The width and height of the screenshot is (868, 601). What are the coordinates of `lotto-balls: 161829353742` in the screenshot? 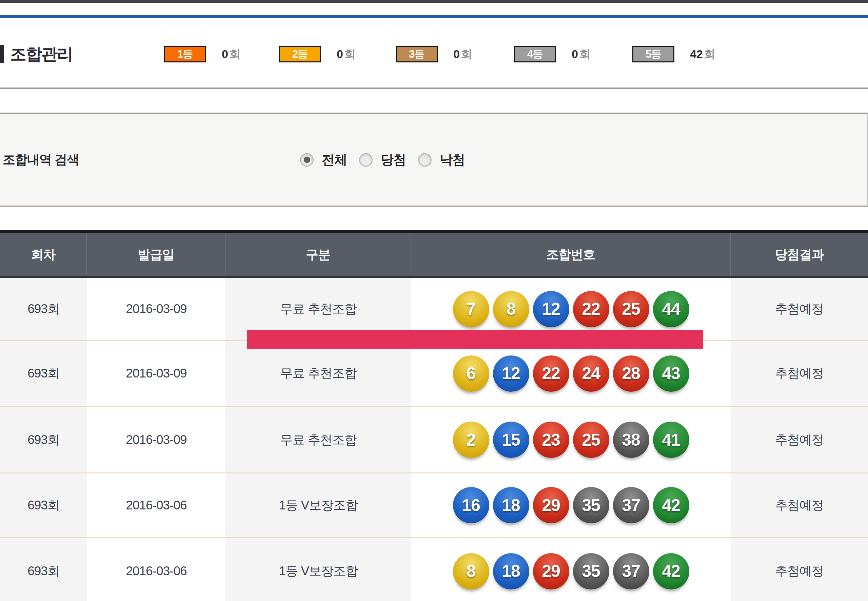 It's located at (571, 505).